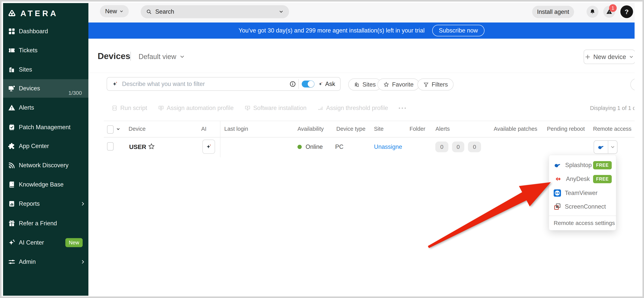  Describe the element at coordinates (110, 130) in the screenshot. I see `select-all-checkbox` at that location.